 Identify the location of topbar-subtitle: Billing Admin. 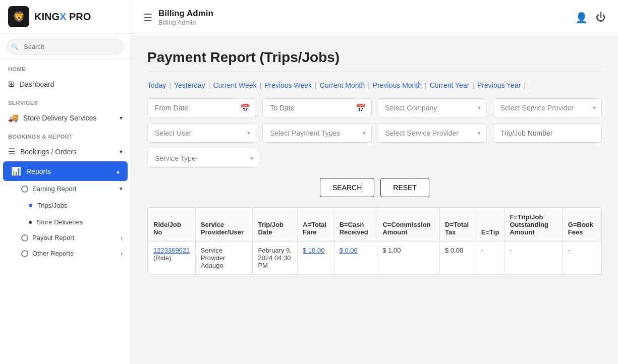
(364, 22).